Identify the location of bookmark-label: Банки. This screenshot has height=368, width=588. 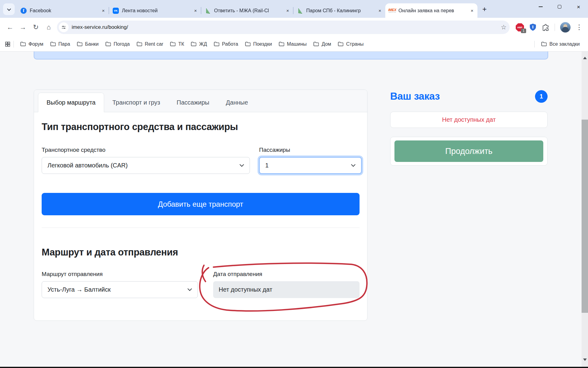
(92, 44).